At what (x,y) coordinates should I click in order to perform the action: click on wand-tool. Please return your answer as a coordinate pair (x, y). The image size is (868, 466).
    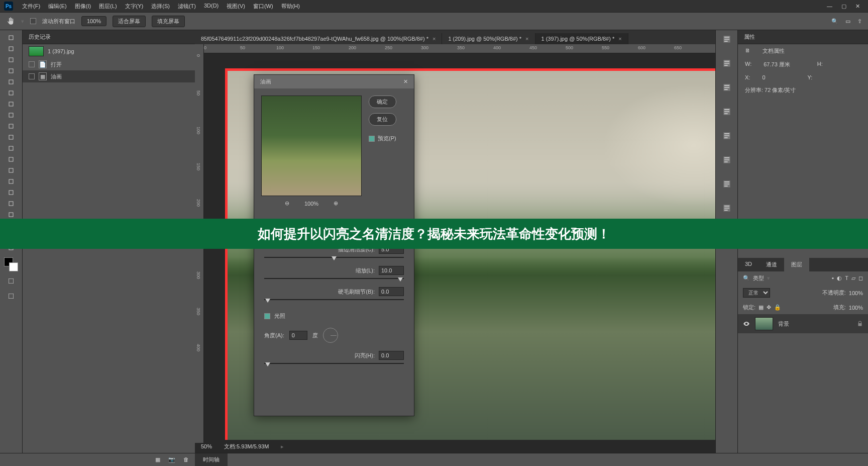
    Looking at the image, I should click on (11, 71).